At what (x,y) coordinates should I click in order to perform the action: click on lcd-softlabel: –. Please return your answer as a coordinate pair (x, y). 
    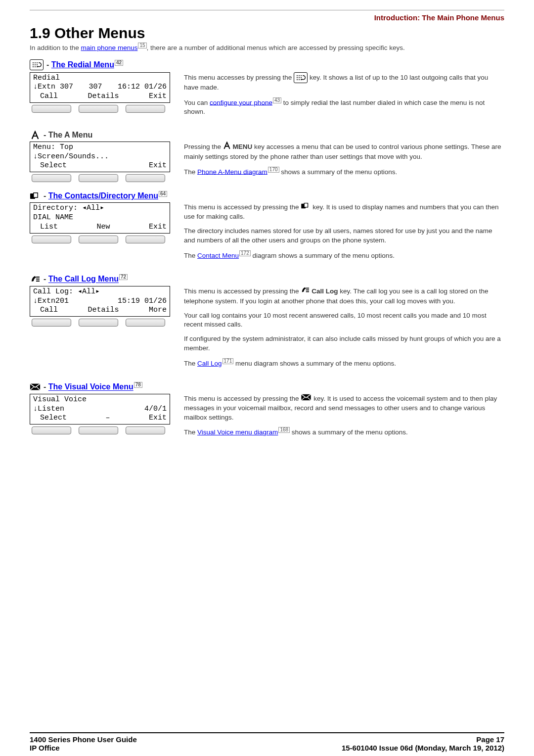
    Looking at the image, I should click on (108, 419).